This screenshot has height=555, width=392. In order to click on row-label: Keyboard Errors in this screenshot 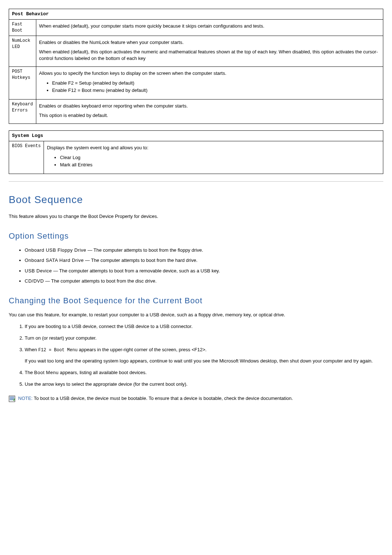, I will do `click(23, 111)`.